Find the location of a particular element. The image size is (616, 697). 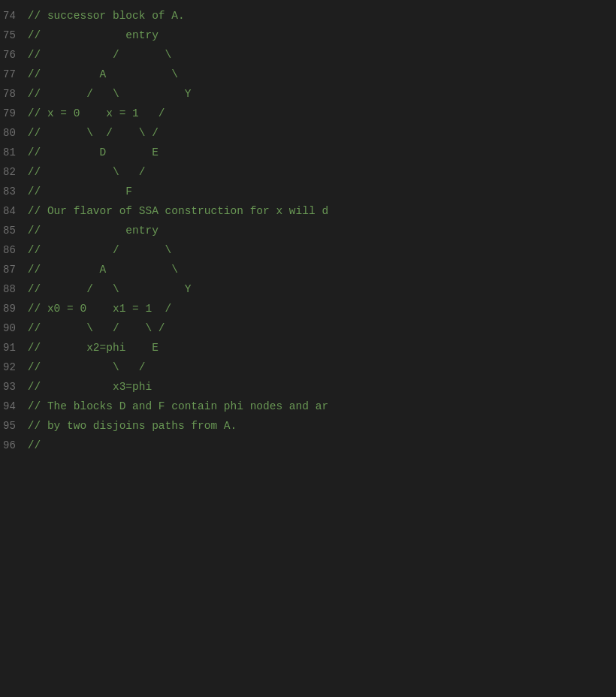

table-row: 79// x = 0 x = 1 / is located at coordinates (310, 113).